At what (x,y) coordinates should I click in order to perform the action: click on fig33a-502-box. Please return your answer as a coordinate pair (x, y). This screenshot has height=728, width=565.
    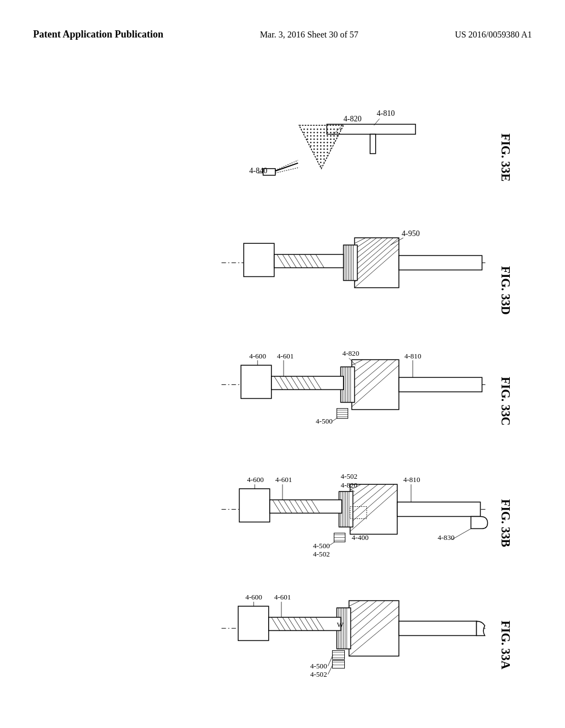
    Looking at the image, I should click on (338, 665).